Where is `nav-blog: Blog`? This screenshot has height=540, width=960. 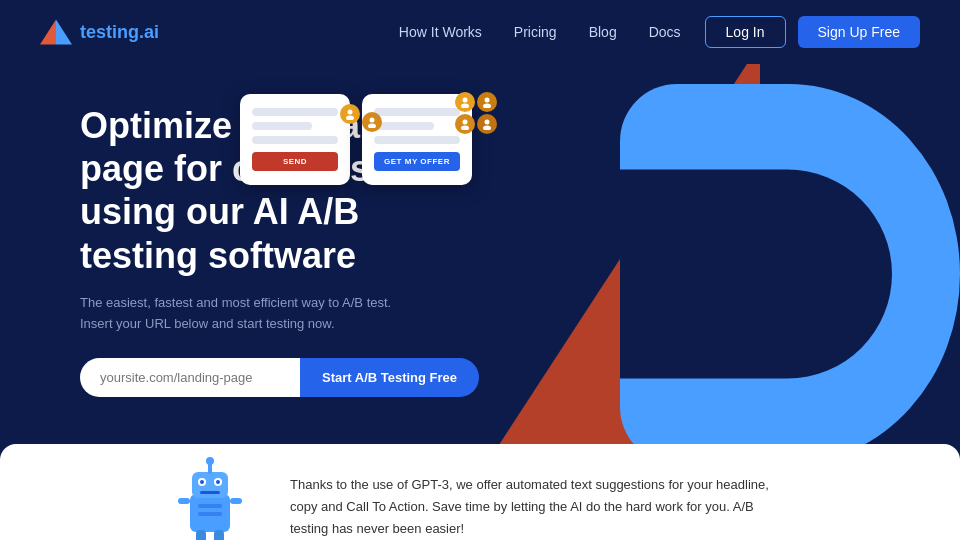 nav-blog: Blog is located at coordinates (603, 32).